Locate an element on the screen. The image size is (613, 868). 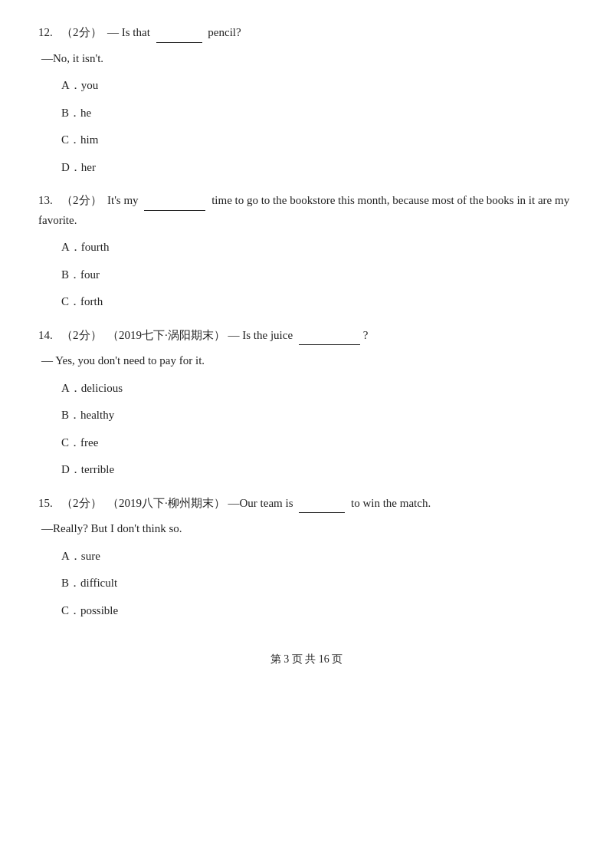
q15-option-b: B．difficult is located at coordinates (318, 584).